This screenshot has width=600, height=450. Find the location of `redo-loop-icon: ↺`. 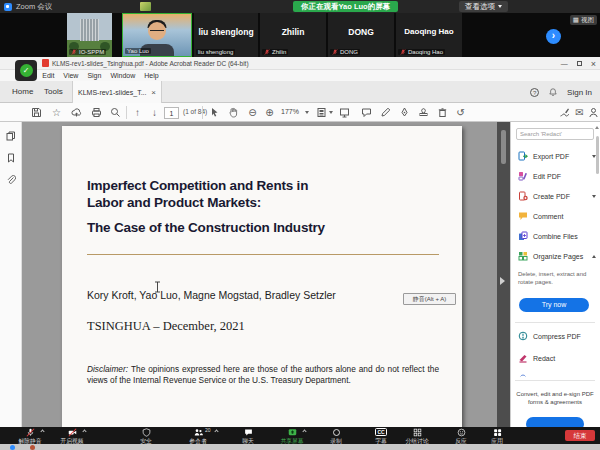

redo-loop-icon: ↺ is located at coordinates (460, 112).